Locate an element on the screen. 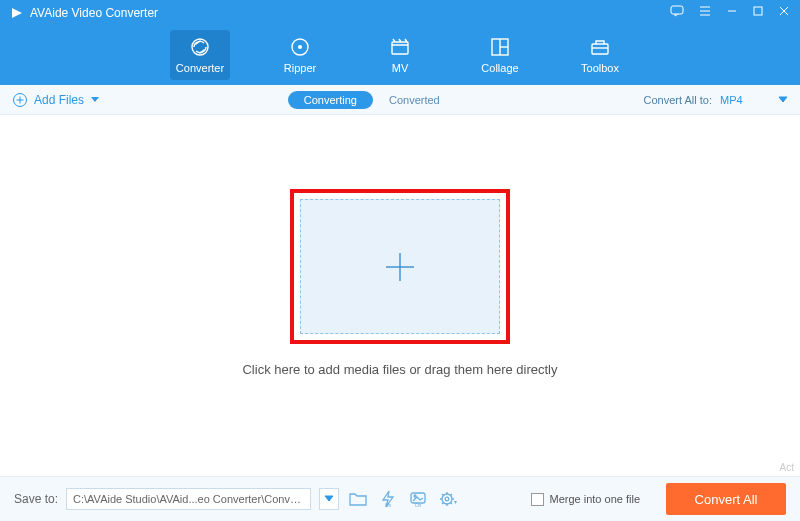 This screenshot has height=521, width=800. checkbox-icon is located at coordinates (538, 500).